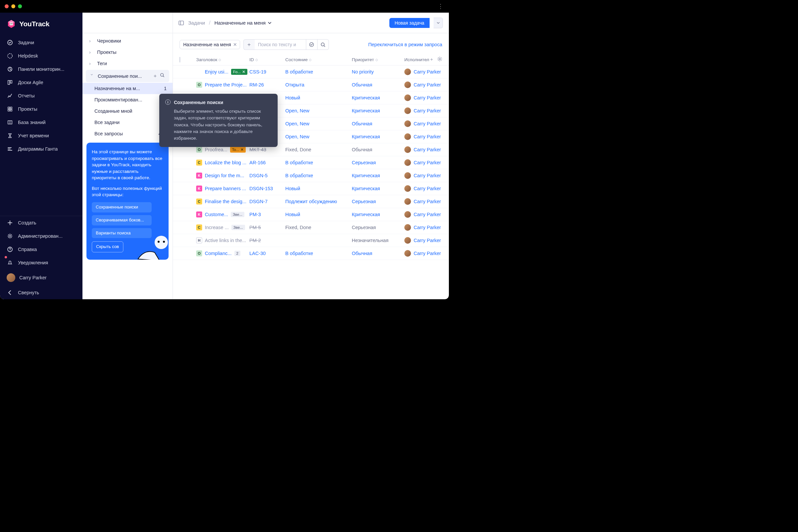 Image resolution: width=798 pixels, height=532 pixels. What do you see at coordinates (217, 227) in the screenshot?
I see `issue-title-link: Increase ...` at bounding box center [217, 227].